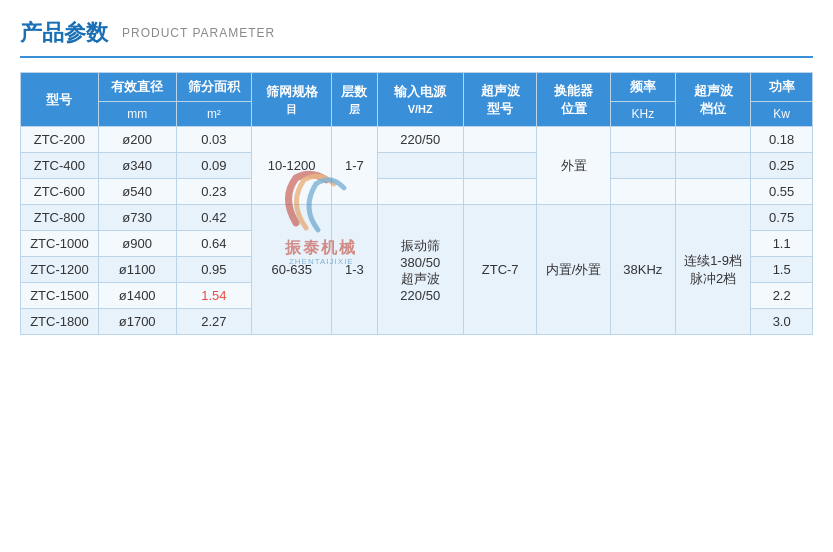 This screenshot has height=552, width=833. Describe the element at coordinates (137, 244) in the screenshot. I see `cell-diameter: ø900` at that location.